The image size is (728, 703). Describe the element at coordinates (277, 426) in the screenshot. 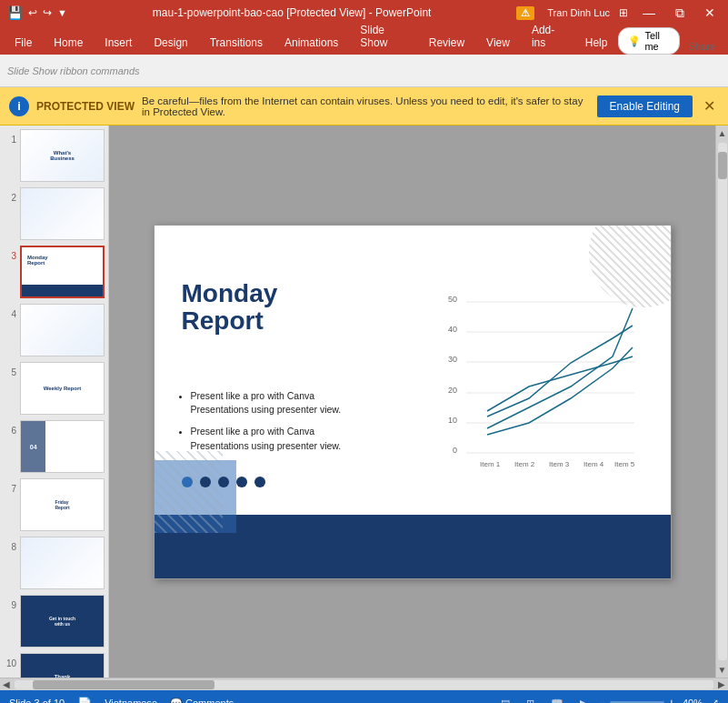

I see `slide-bullets: Present like a pro with Canva Presentati…` at that location.